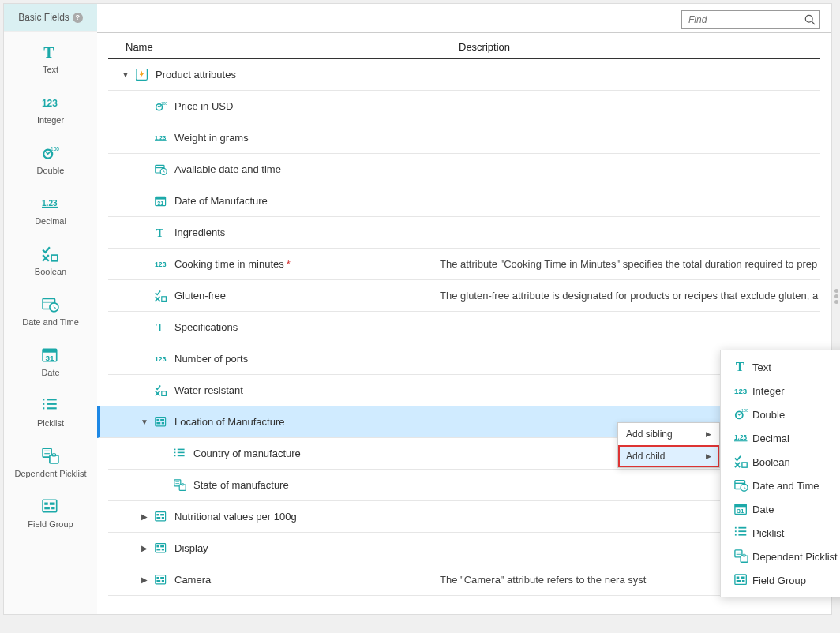 This screenshot has width=840, height=633. What do you see at coordinates (464, 517) in the screenshot?
I see `tree-row: ▶Nutritional values per 100g` at bounding box center [464, 517].